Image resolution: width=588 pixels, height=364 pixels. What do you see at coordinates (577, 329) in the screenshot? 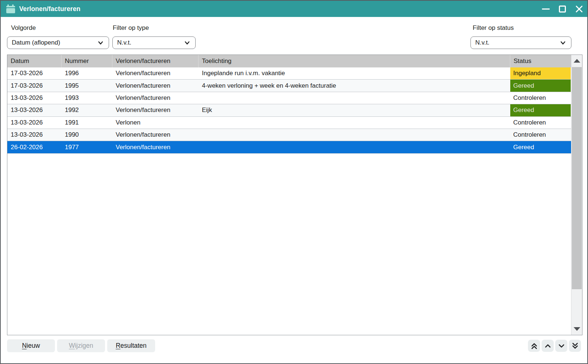
I see `triangle-down-icon` at bounding box center [577, 329].